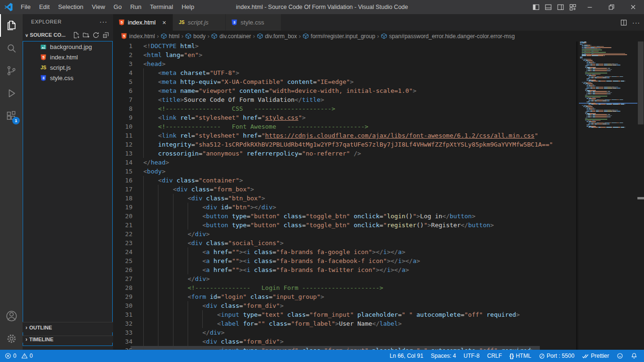 Image resolution: width=644 pixels, height=362 pixels. I want to click on tab-style-css: 3style.css, so click(254, 23).